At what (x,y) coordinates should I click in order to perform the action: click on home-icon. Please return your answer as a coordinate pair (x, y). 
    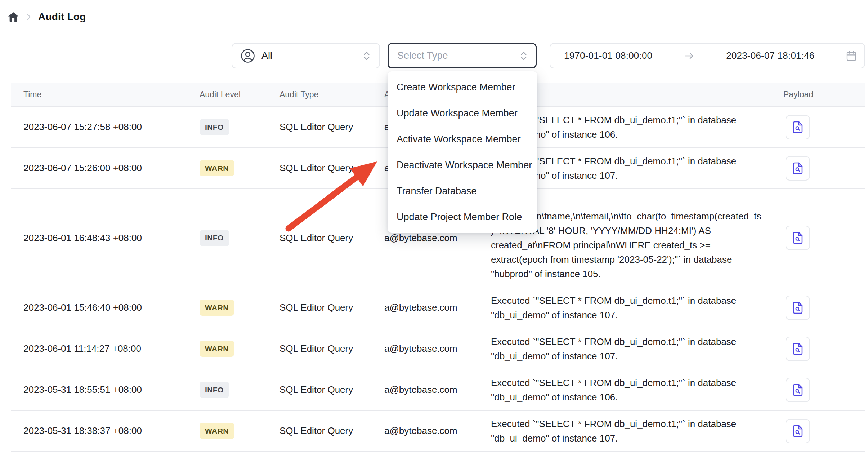
    Looking at the image, I should click on (13, 17).